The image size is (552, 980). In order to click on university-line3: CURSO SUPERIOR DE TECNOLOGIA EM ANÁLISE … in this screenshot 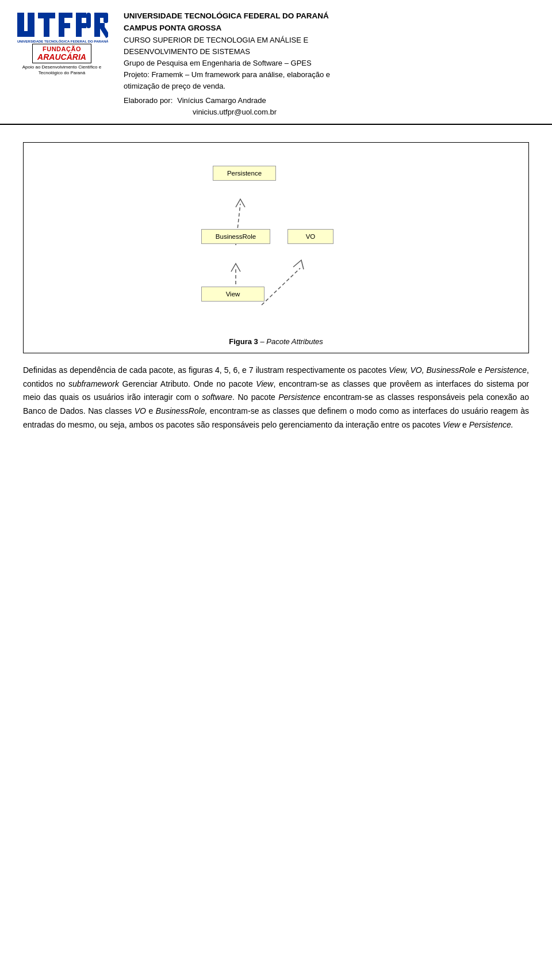, I will do `click(329, 40)`.